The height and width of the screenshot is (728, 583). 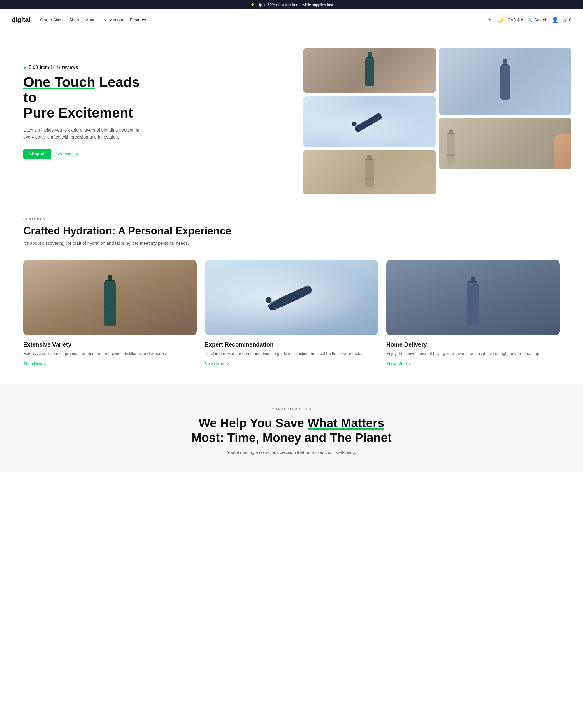 What do you see at coordinates (541, 20) in the screenshot?
I see `search-label: Search` at bounding box center [541, 20].